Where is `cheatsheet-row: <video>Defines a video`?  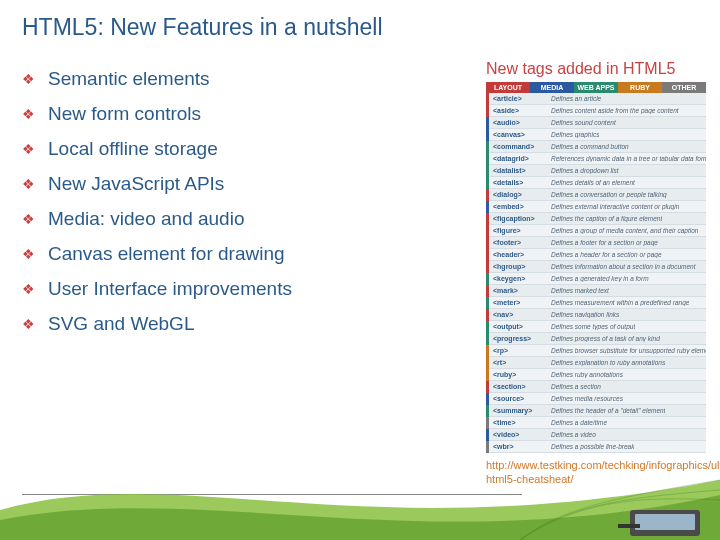
cheatsheet-row: <video>Defines a video is located at coordinates (596, 435).